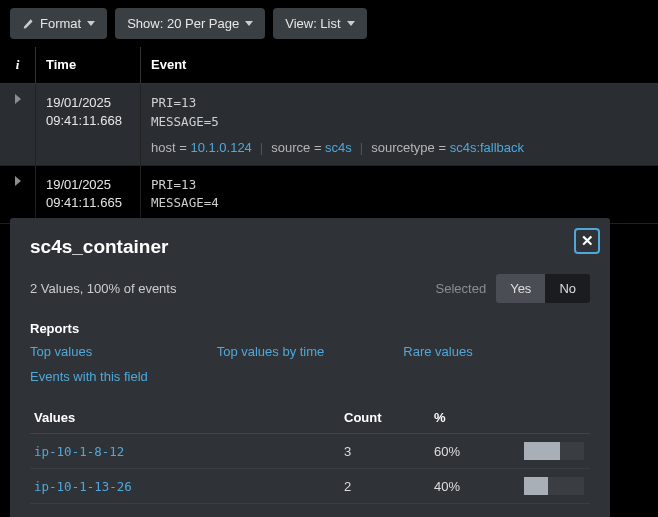  What do you see at coordinates (555, 419) in the screenshot?
I see `col-header-bar` at bounding box center [555, 419].